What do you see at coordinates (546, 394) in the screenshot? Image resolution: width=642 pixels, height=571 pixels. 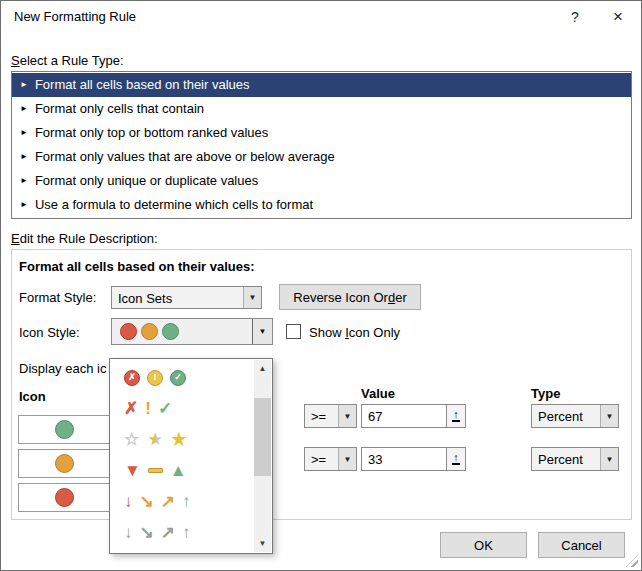 I see `type-column-header: Type` at bounding box center [546, 394].